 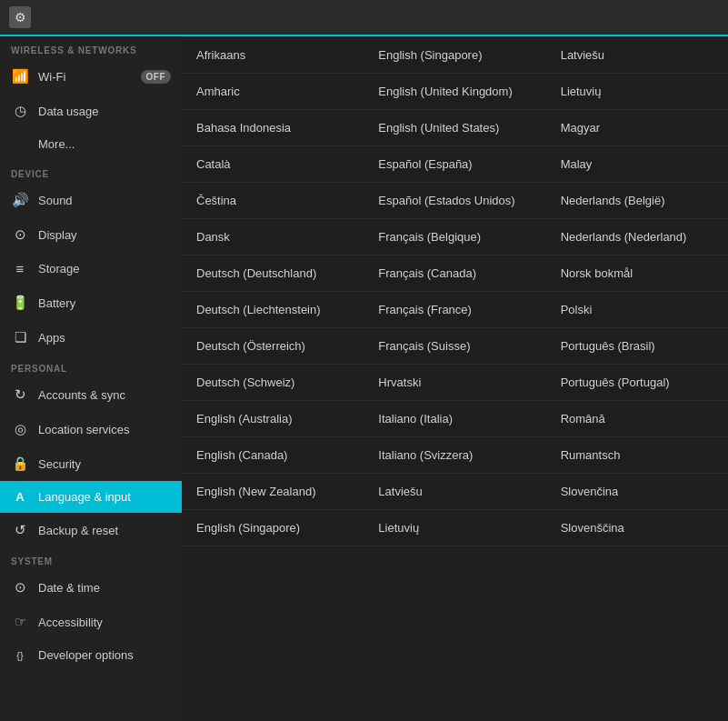 I want to click on sidebar-item-battery: 🔋 Battery, so click(x=91, y=303).